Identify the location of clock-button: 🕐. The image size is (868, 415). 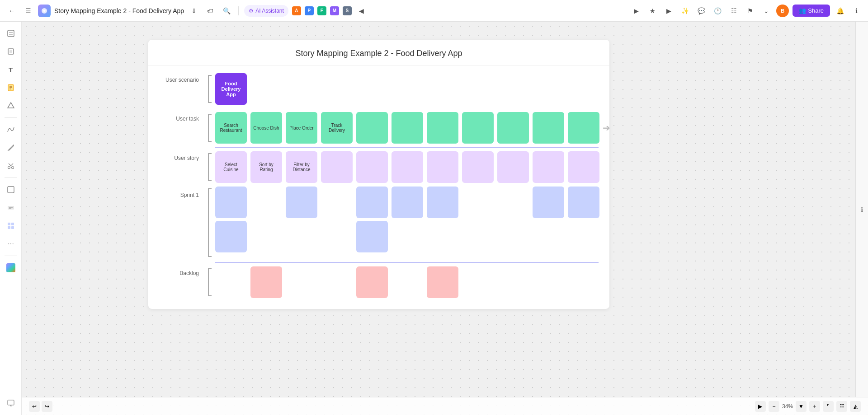
(717, 11).